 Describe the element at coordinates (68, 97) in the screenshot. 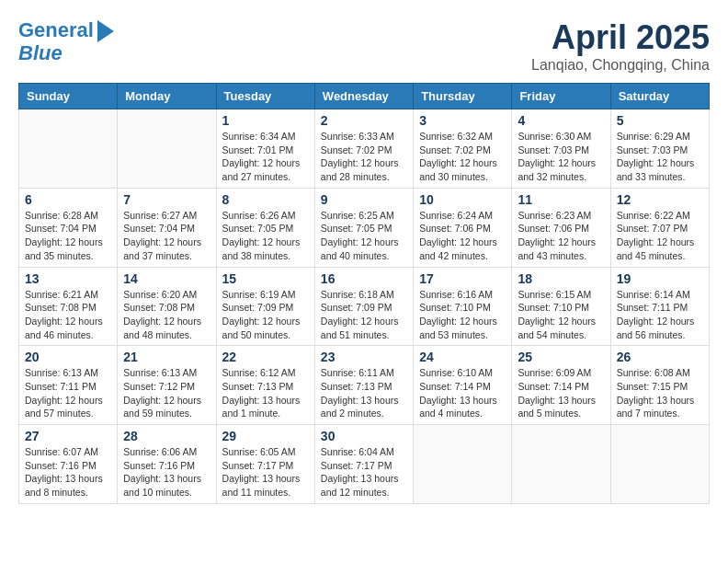

I see `weekday-header-sunday: Sunday` at that location.